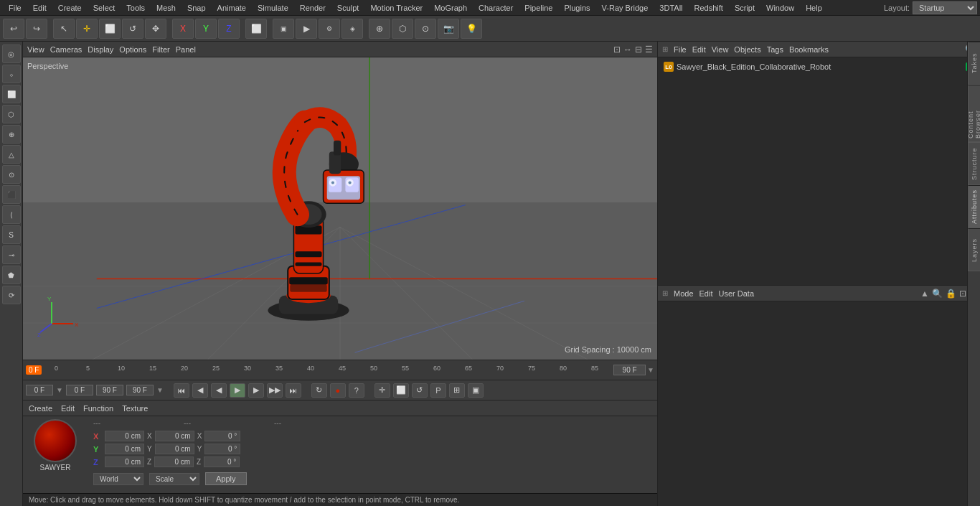 The width and height of the screenshot is (980, 506). I want to click on timeline: 0 F 0 5 10 15 20 25 30 35 40 45 50 55 60…, so click(340, 370).